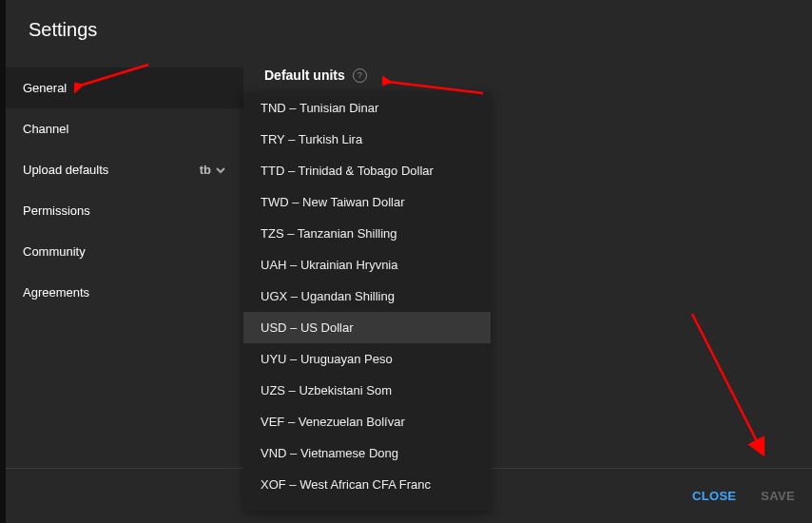 The width and height of the screenshot is (812, 523). Describe the element at coordinates (409, 30) in the screenshot. I see `page-title: Settings` at that location.